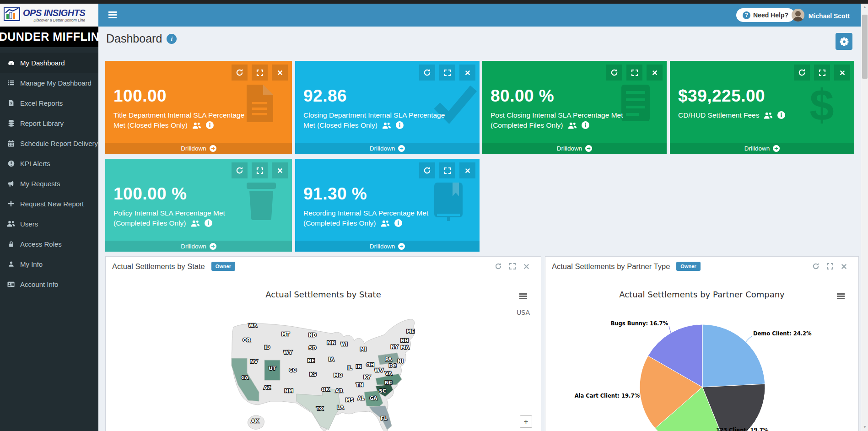 The image size is (868, 431). I want to click on map-state-label-MN: MN, so click(331, 343).